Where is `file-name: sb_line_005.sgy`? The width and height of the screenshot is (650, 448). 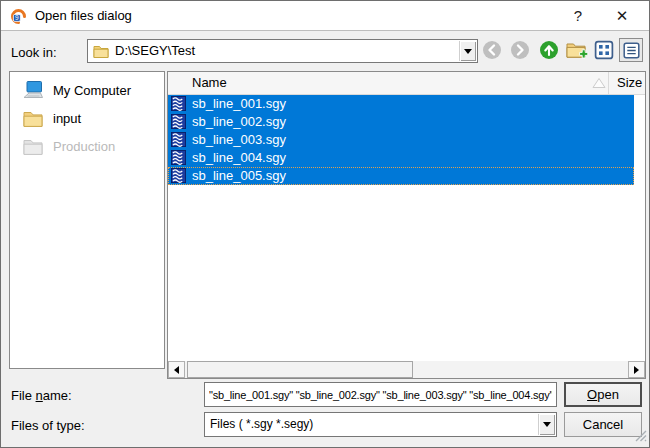 file-name: sb_line_005.sgy is located at coordinates (239, 176).